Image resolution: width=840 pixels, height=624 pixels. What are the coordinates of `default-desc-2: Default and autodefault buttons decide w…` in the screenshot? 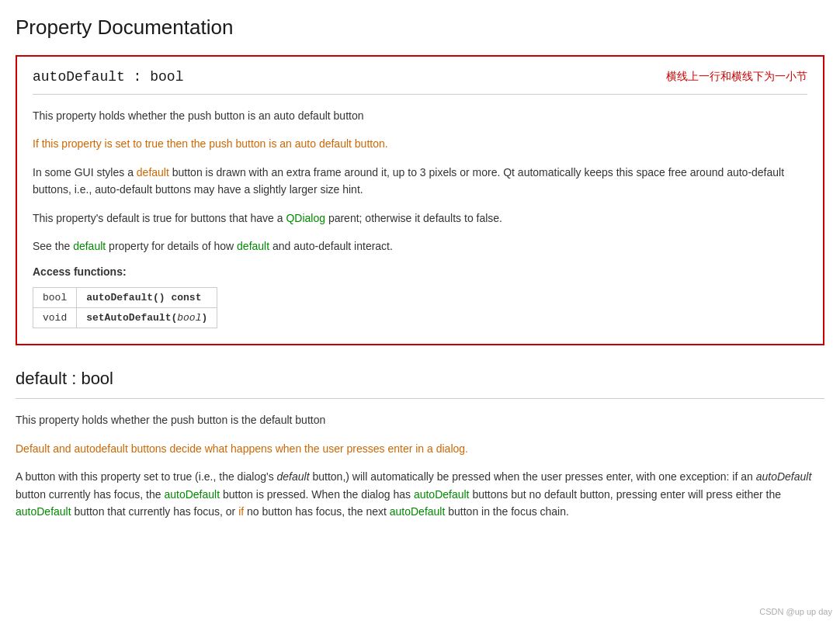 It's located at (420, 449).